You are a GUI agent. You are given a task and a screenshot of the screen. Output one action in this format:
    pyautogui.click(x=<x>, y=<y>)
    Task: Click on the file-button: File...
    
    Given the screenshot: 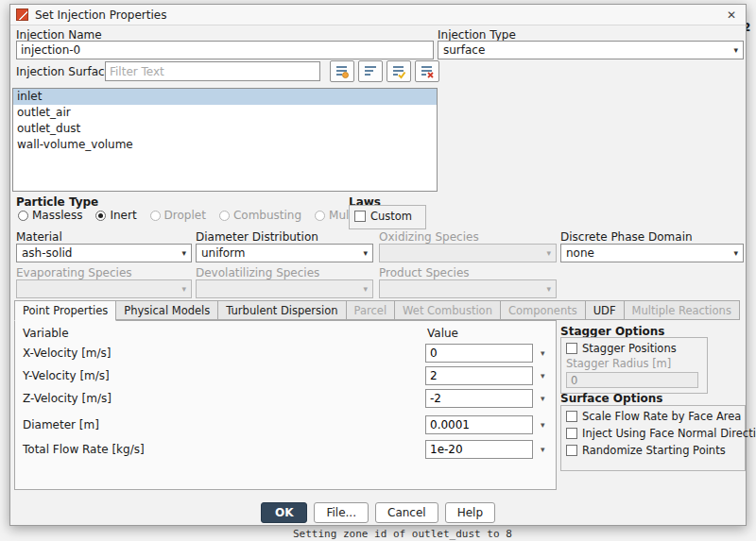 What is the action you would take?
    pyautogui.click(x=341, y=513)
    